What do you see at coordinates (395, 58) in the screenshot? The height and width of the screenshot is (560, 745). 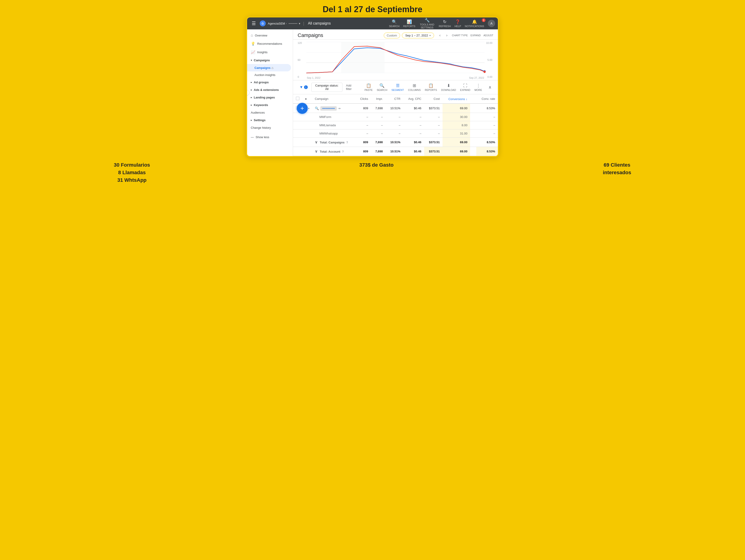 I see `chart-svg` at bounding box center [395, 58].